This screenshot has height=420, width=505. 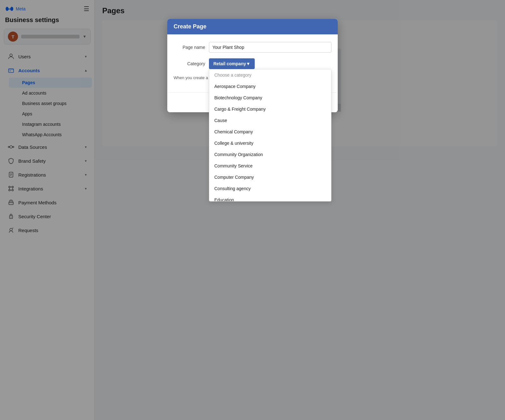 What do you see at coordinates (270, 98) in the screenshot?
I see `dropdown-item-biotechnology: Biotechnology Company` at bounding box center [270, 98].